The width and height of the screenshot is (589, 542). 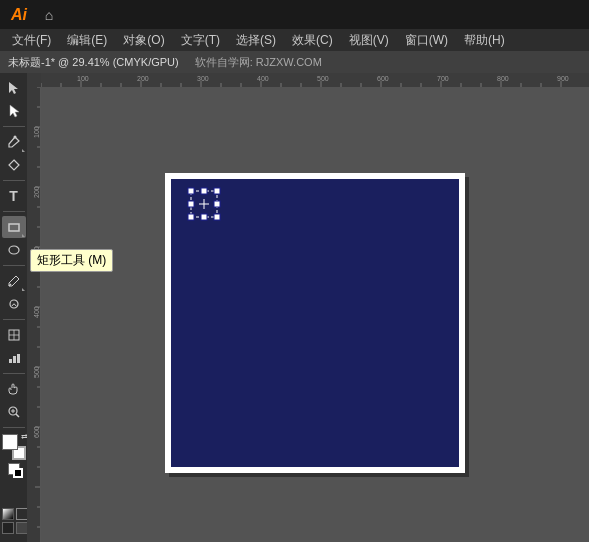 What do you see at coordinates (14, 469) in the screenshot?
I see `none-default-area` at bounding box center [14, 469].